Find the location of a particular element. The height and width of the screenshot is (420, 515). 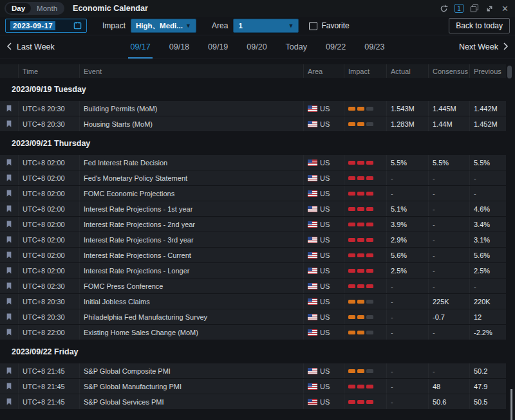

scrollbar-thumb is located at coordinates (510, 72).